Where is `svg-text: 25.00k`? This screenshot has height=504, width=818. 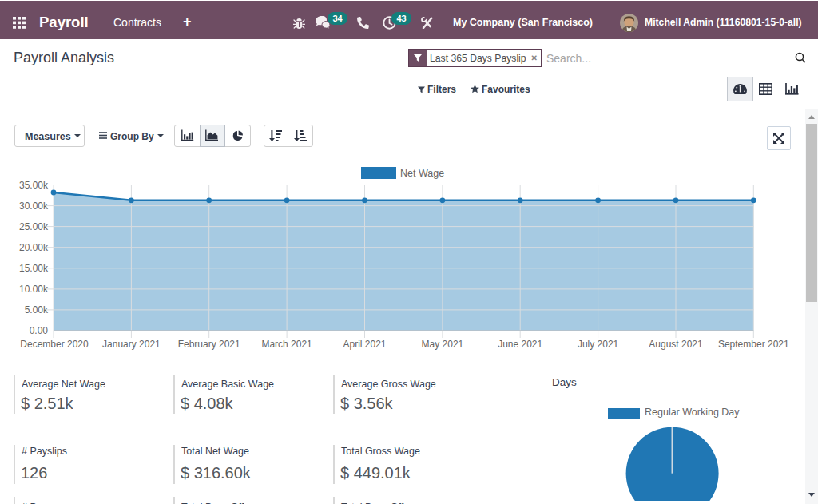
svg-text: 25.00k is located at coordinates (34, 227).